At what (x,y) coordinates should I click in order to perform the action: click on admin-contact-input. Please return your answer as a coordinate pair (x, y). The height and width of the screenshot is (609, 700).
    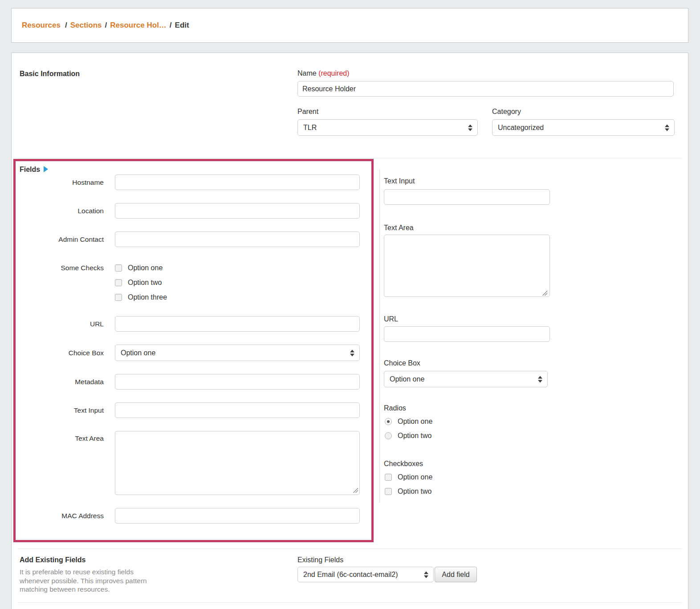
    Looking at the image, I should click on (237, 240).